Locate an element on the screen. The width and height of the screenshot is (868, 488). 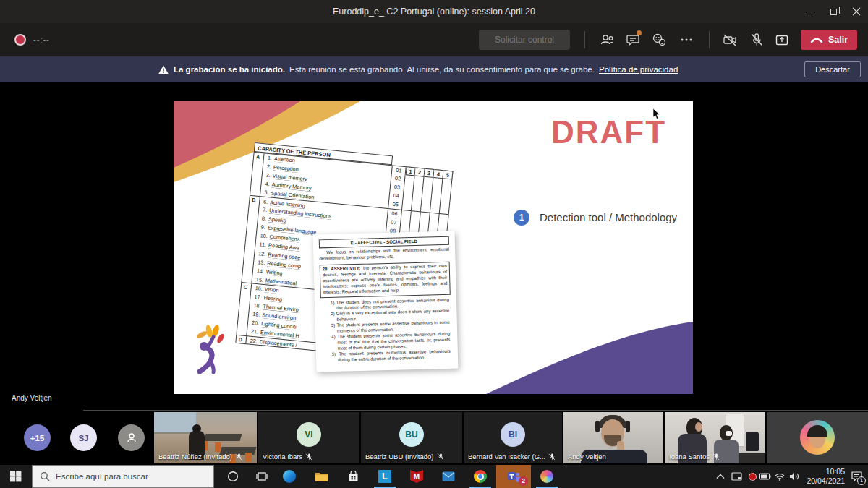
tray-mcafee-icon is located at coordinates (752, 476).